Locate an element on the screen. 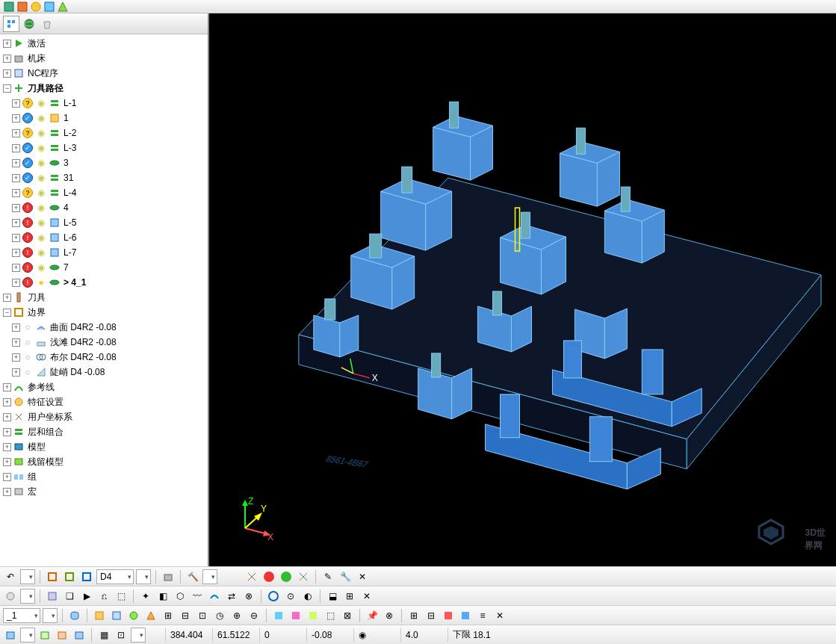 This screenshot has height=644, width=836. tree-item: + 用户坐标系 is located at coordinates (104, 417).